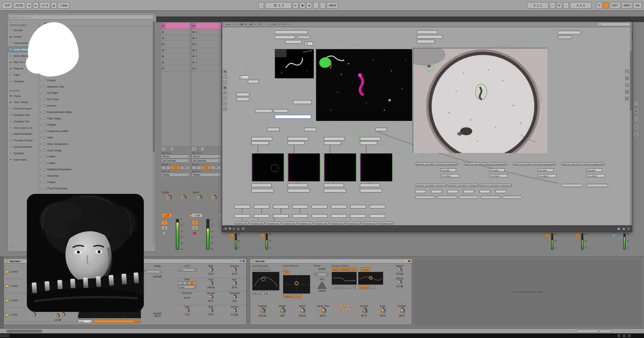 This screenshot has height=338, width=644. What do you see at coordinates (260, 24) in the screenshot?
I see `max-toolbar-icon: ✚` at bounding box center [260, 24].